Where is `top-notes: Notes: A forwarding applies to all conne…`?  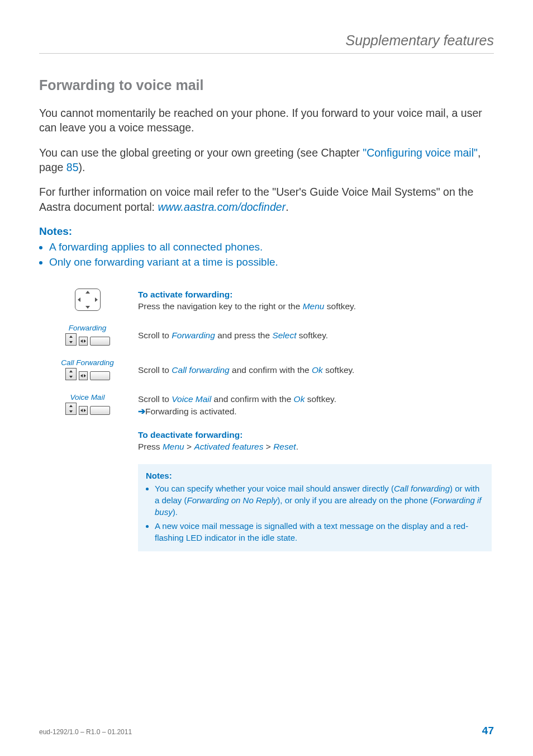
top-notes: Notes: A forwarding applies to all conne… is located at coordinates (266, 247).